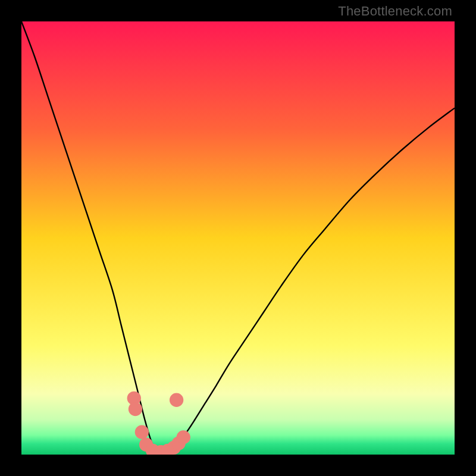  I want to click on watermark-text: TheBottleneck.com, so click(395, 11).